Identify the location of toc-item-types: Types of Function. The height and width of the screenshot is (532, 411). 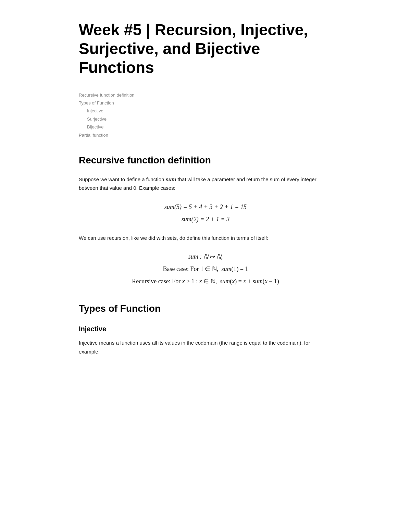
(206, 103).